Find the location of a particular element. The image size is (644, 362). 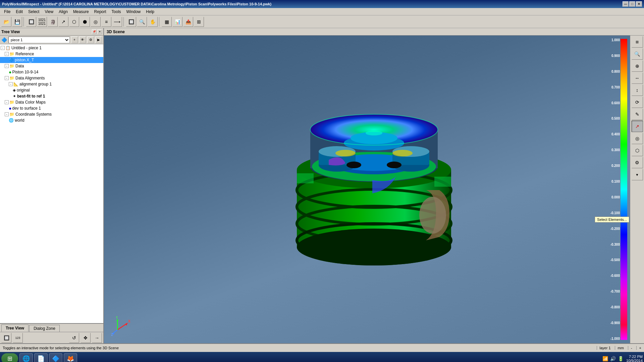

menu-tools: Tools is located at coordinates (116, 12).